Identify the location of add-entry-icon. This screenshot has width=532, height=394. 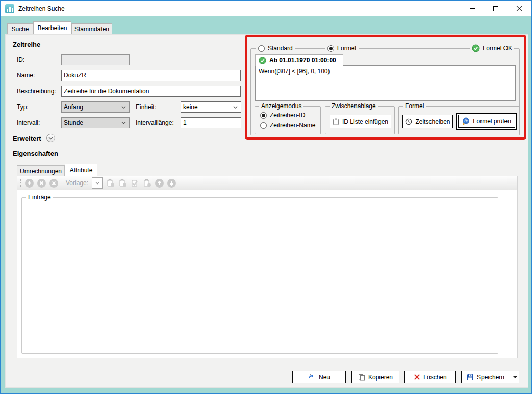
(30, 183).